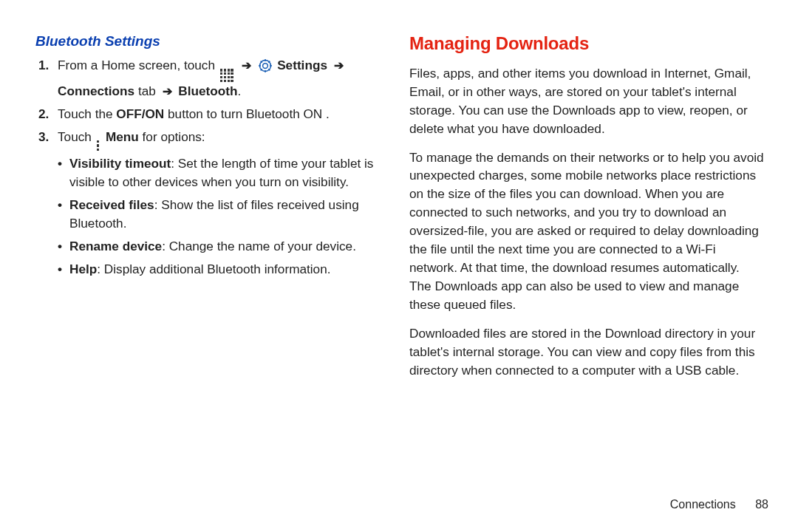 The image size is (798, 532). I want to click on step3-menu: Menu, so click(123, 137).